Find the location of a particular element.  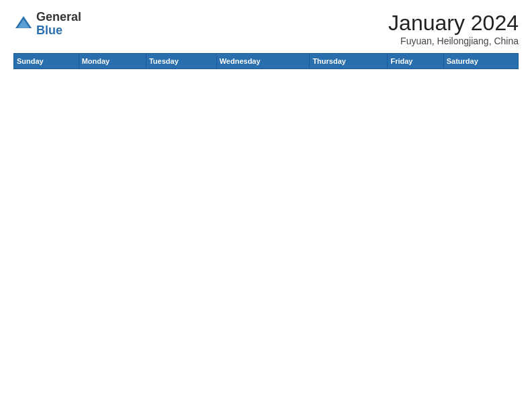

logo: General Blue is located at coordinates (47, 24).